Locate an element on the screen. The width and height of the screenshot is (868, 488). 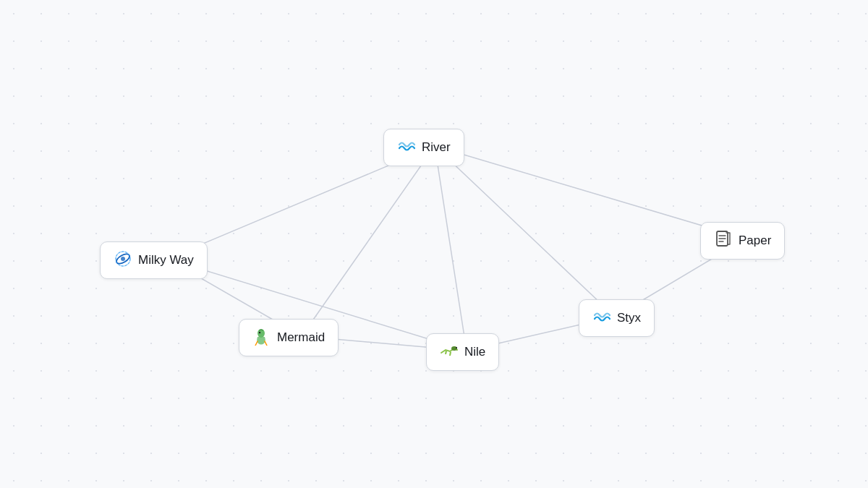
milkyway-label: Milky Way is located at coordinates (166, 260).